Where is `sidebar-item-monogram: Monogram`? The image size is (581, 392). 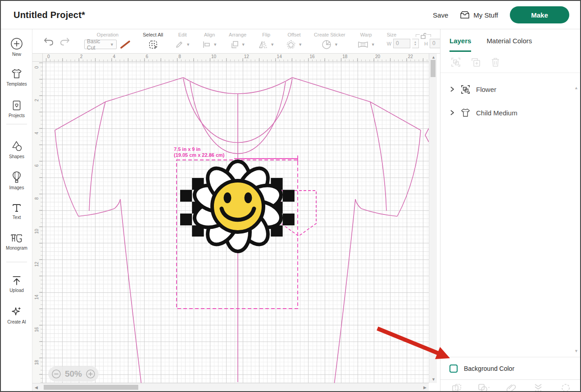
sidebar-item-monogram: Monogram is located at coordinates (17, 242).